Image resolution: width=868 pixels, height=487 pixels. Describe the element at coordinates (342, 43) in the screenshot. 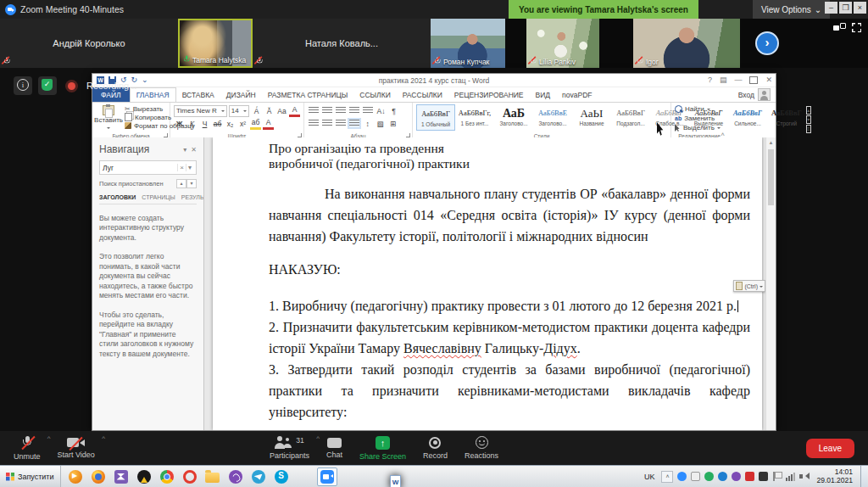

I see `participant-tile-natalya: Наталя Коваль...` at that location.